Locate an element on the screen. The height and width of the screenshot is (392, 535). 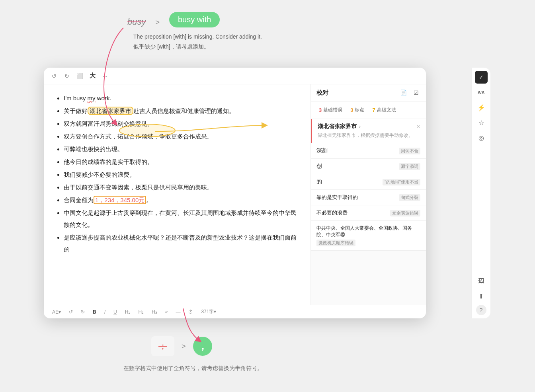
panel-doc-icon: 📄 is located at coordinates (403, 93).